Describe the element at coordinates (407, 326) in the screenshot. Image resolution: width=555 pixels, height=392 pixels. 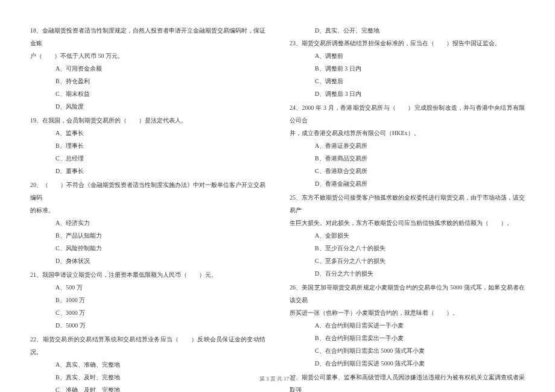
I see `option-a: A、在合约到期日需买进一手小麦` at that location.